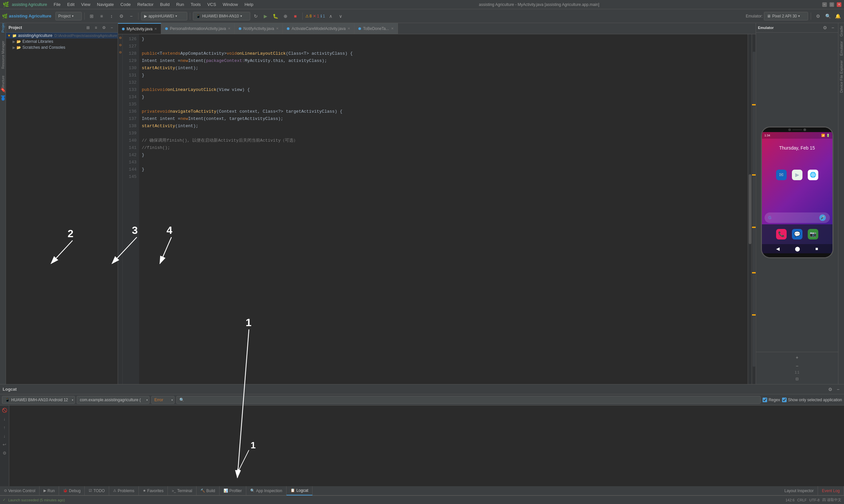  I want to click on emulator-zoom-plus: +, so click(797, 357).